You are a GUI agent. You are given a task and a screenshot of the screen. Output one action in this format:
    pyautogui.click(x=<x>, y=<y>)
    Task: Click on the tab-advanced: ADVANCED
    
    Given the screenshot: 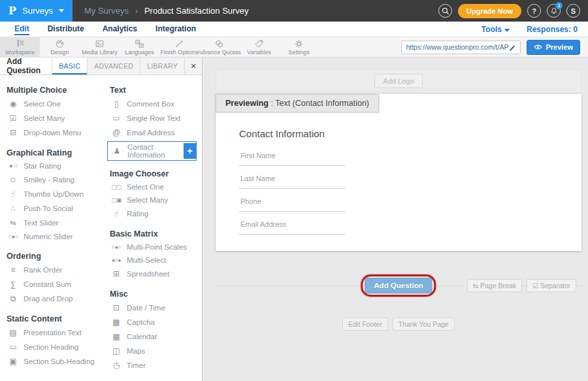 What is the action you would take?
    pyautogui.click(x=114, y=66)
    